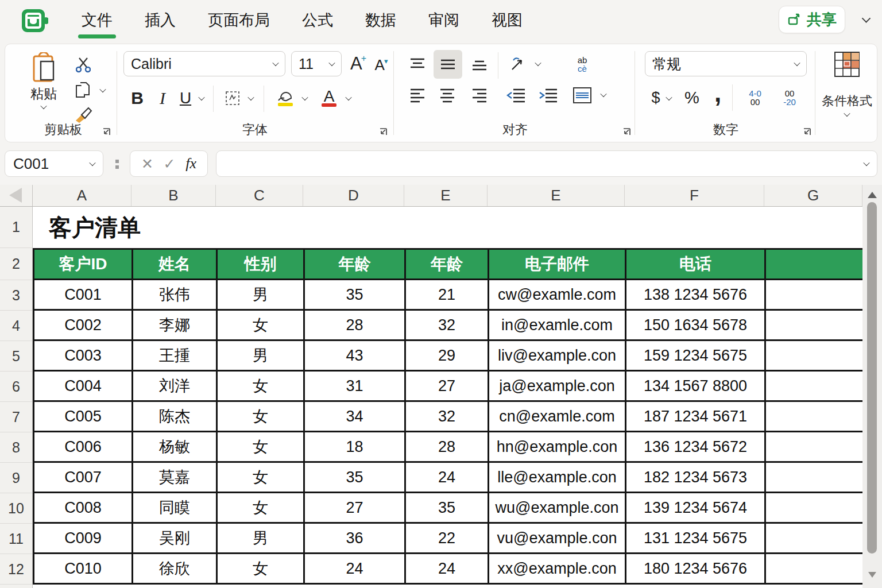  I want to click on table-header-cell-1: 客户ID, so click(84, 264).